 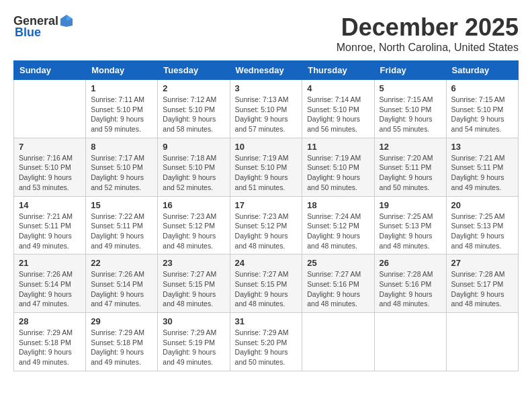 I want to click on day-info: Sunrise: 7:12 AMSunset: 5:10 PMDaylight:…, so click(x=193, y=114).